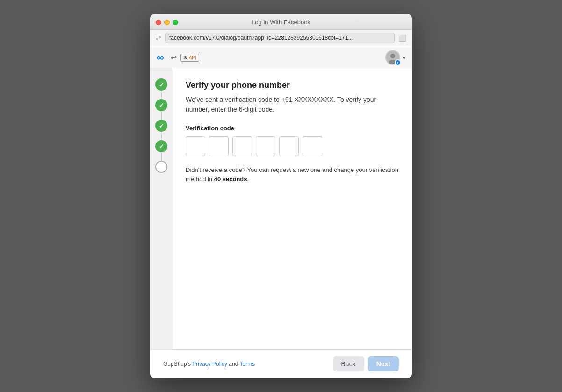 The height and width of the screenshot is (392, 562). What do you see at coordinates (161, 85) in the screenshot?
I see `step-1-circle: ✓` at bounding box center [161, 85].